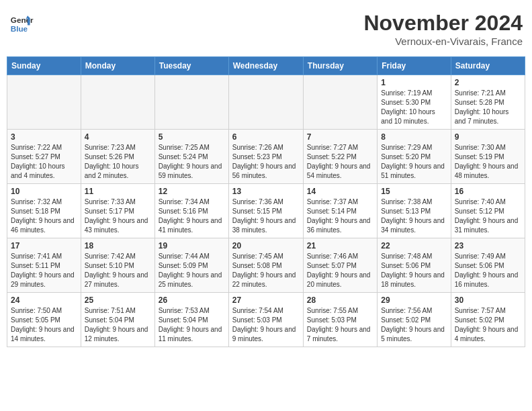 This screenshot has width=532, height=411. Describe the element at coordinates (118, 191) in the screenshot. I see `day-number: 11` at that location.